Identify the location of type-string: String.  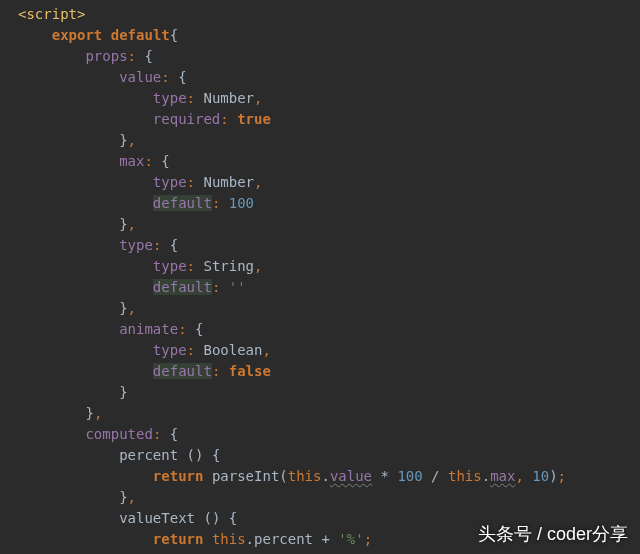
(228, 266).